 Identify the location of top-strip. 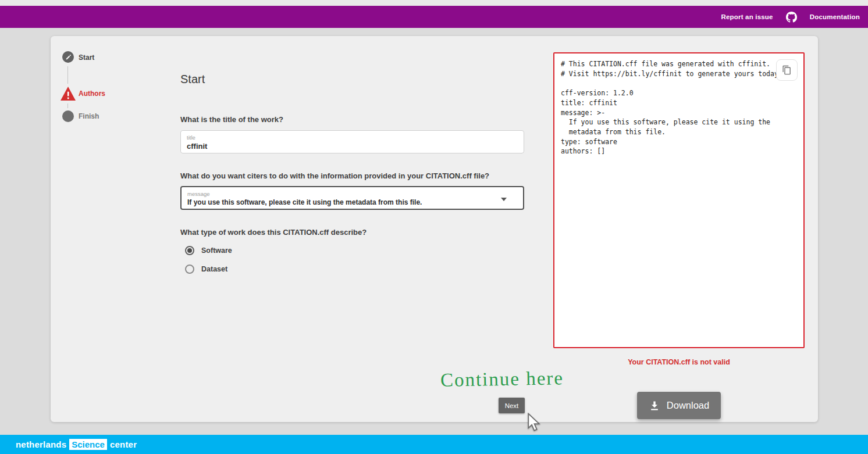
(434, 3).